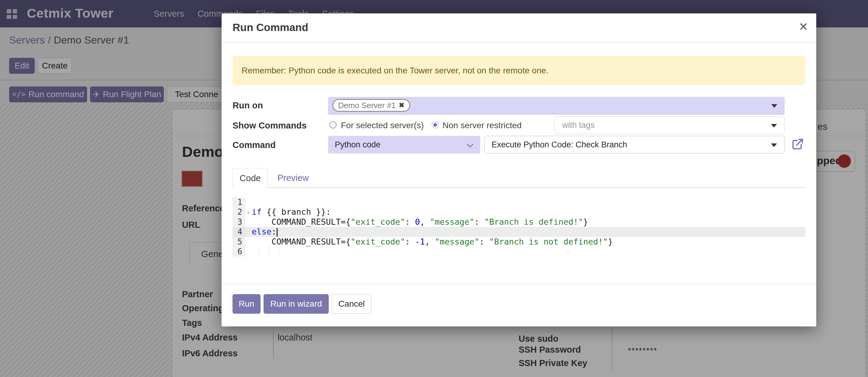 This screenshot has width=868, height=377. I want to click on with-tags-select: with tags, so click(670, 125).